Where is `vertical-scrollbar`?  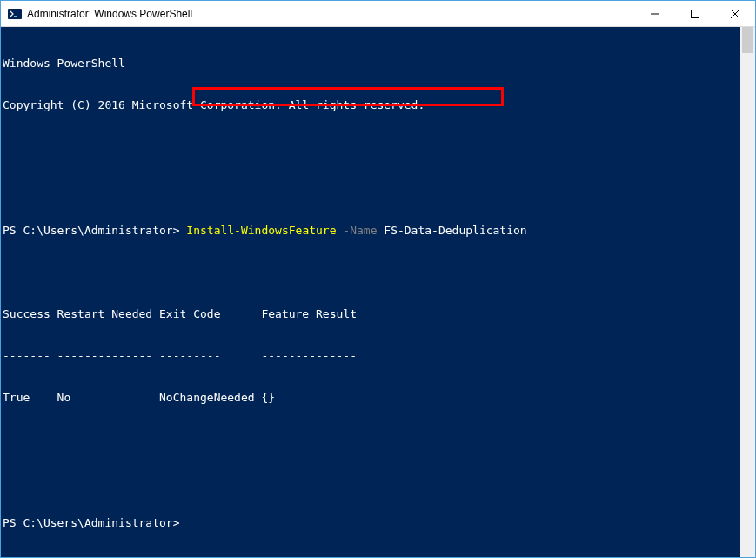
vertical-scrollbar is located at coordinates (748, 292).